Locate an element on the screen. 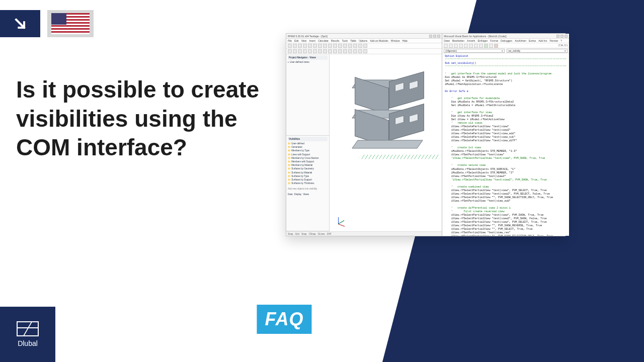 The image size is (644, 362). menu-item: Fenster is located at coordinates (553, 41).